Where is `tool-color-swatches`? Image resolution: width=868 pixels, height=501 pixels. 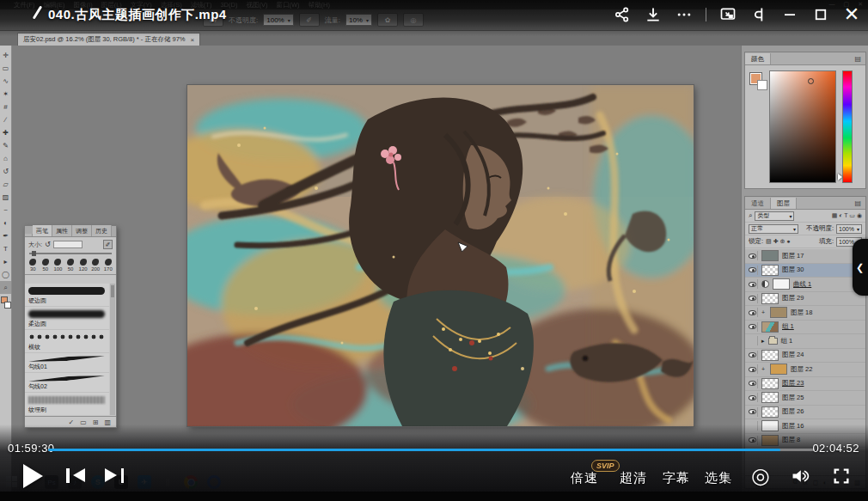
tool-color-swatches is located at coordinates (6, 302).